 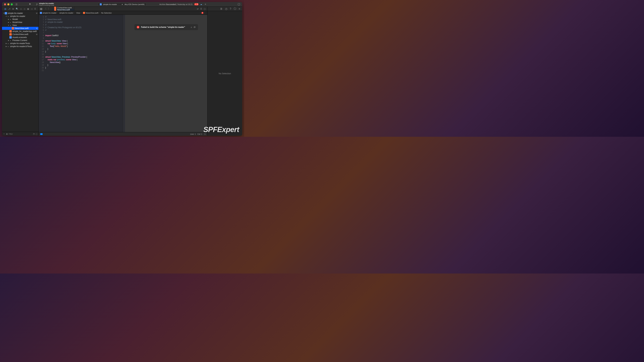 What do you see at coordinates (225, 73) in the screenshot?
I see `inspector-placeholder: No Selection` at bounding box center [225, 73].